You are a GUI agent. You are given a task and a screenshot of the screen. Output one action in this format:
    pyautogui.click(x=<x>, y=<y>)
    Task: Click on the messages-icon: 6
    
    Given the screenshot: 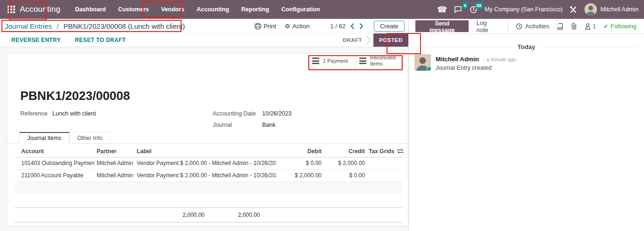 What is the action you would take?
    pyautogui.click(x=458, y=9)
    